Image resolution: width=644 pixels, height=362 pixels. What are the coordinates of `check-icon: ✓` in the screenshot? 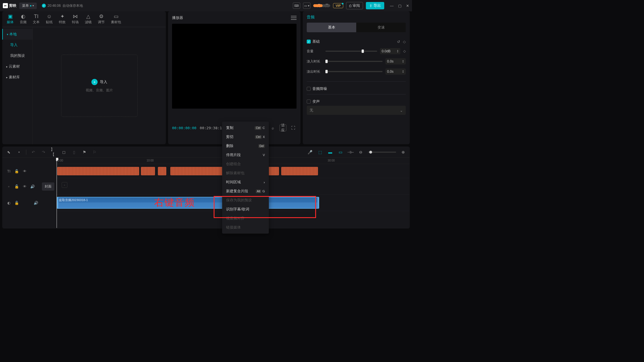 It's located at (44, 6).